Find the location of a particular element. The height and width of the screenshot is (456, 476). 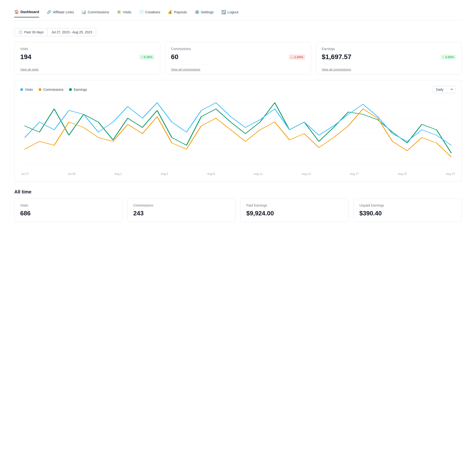

stat-label: Commissions is located at coordinates (238, 49).